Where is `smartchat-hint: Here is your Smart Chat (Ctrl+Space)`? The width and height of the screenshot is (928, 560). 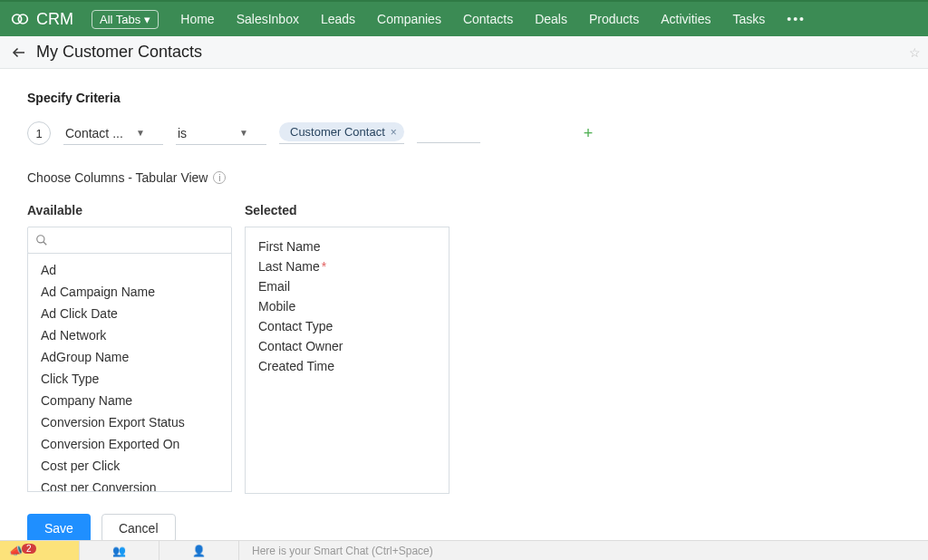 smartchat-hint: Here is your Smart Chat (Ctrl+Space) is located at coordinates (336, 549).